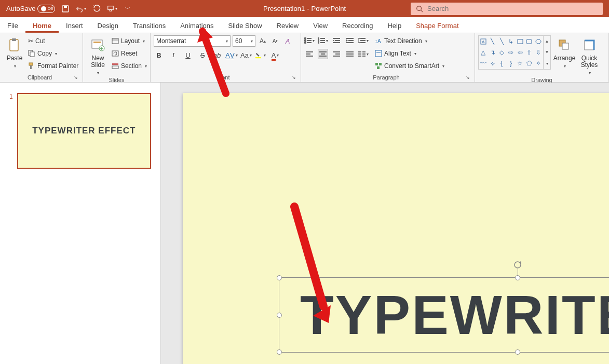 The height and width of the screenshot is (364, 609). What do you see at coordinates (483, 52) in the screenshot?
I see `shape-triangle-icon: △` at bounding box center [483, 52].